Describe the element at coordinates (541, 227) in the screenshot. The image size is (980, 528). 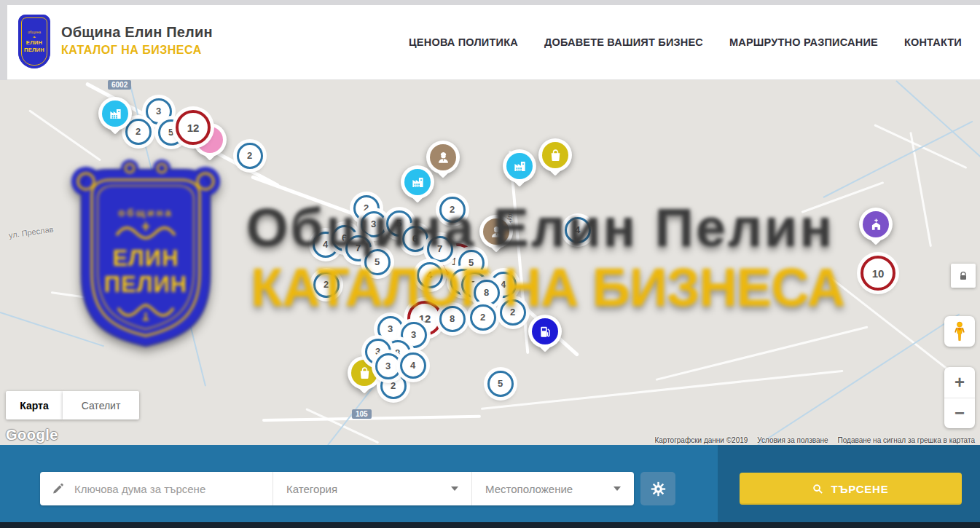
I see `watermark-title: Община Елин Пелин` at that location.